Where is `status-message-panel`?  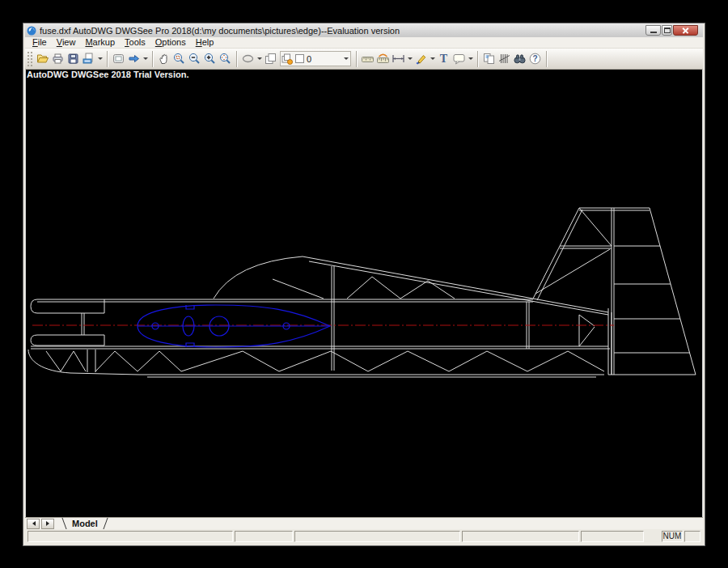 status-message-panel is located at coordinates (130, 536).